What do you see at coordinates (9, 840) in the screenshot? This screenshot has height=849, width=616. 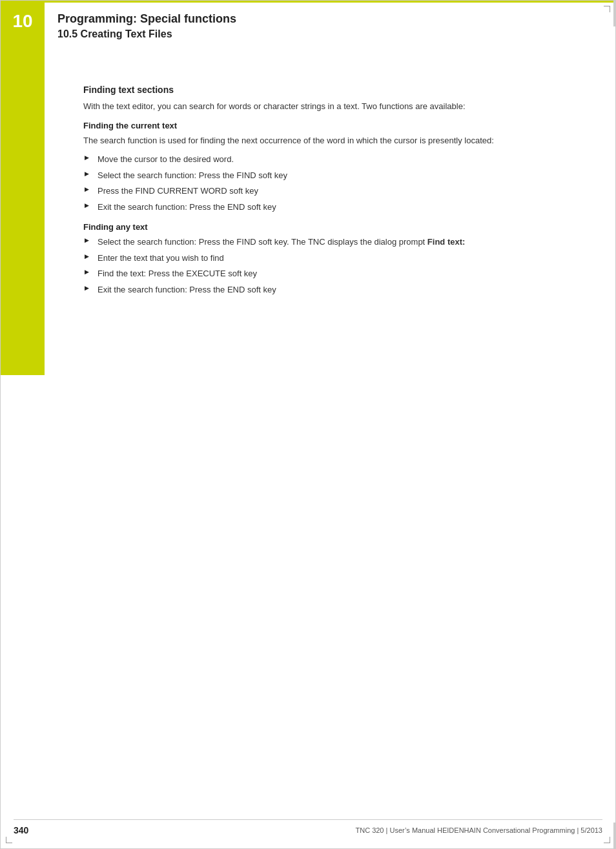 I see `corner-mark-bl` at bounding box center [9, 840].